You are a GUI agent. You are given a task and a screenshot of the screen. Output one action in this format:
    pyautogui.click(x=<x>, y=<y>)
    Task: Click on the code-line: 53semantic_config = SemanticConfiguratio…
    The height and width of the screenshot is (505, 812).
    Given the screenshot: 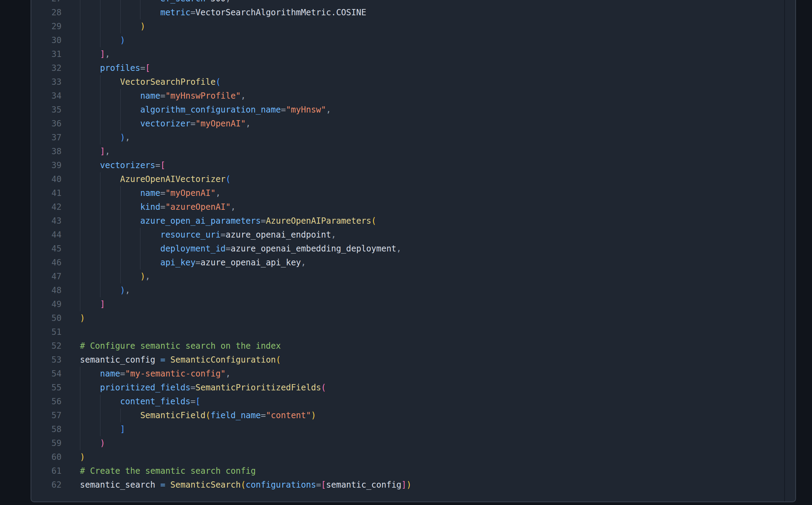 What is the action you would take?
    pyautogui.click(x=408, y=360)
    